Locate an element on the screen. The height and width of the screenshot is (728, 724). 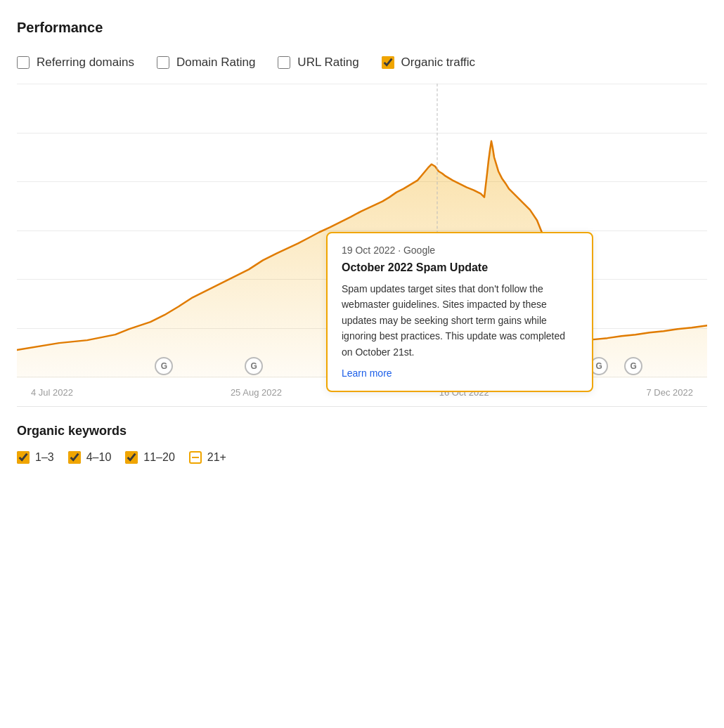
g-icon-7: G is located at coordinates (633, 366).